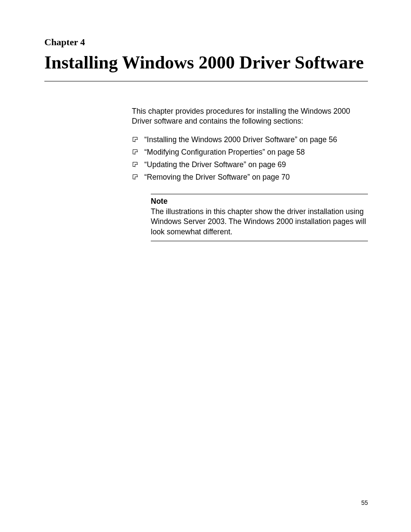 This screenshot has height=532, width=411. What do you see at coordinates (206, 42) in the screenshot?
I see `chapter-label: Chapter 4` at bounding box center [206, 42].